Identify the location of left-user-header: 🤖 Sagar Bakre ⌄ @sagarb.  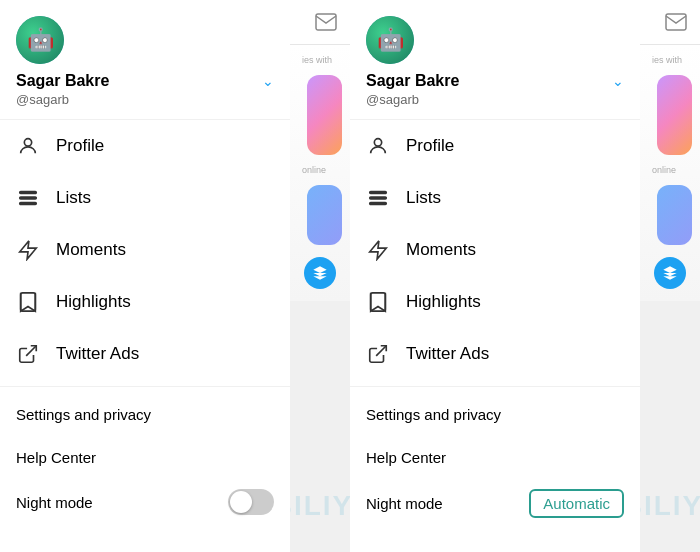
(145, 60).